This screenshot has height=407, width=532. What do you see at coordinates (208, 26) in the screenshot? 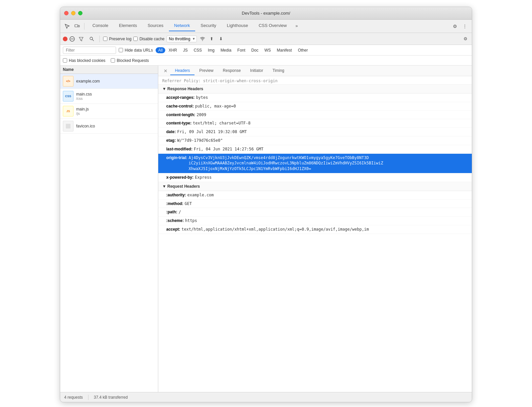
I see `tab-security: Security` at bounding box center [208, 26].